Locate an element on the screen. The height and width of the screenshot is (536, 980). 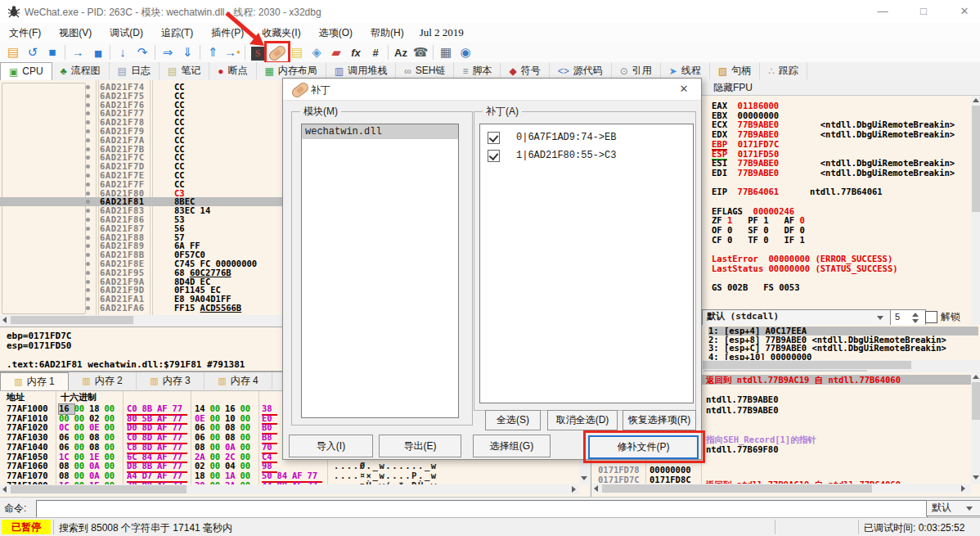
patch-list-item: 1|6AD21F80:55->C3 is located at coordinates (587, 155).